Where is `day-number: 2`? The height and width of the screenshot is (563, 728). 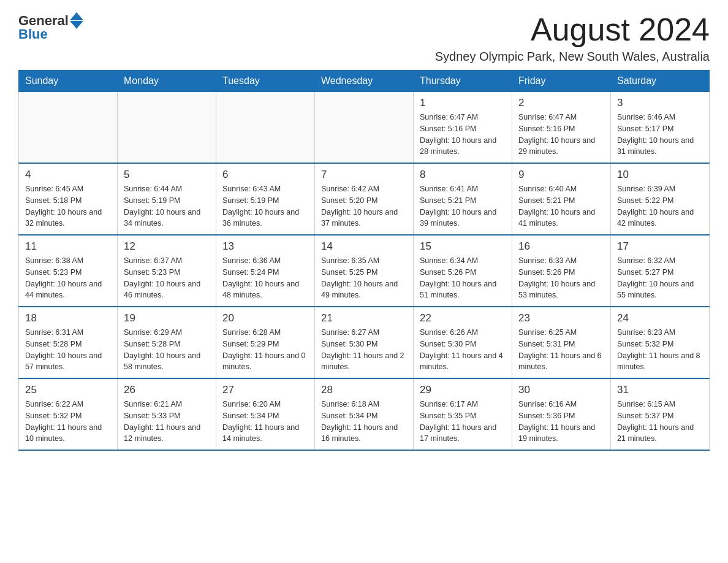 day-number: 2 is located at coordinates (561, 103).